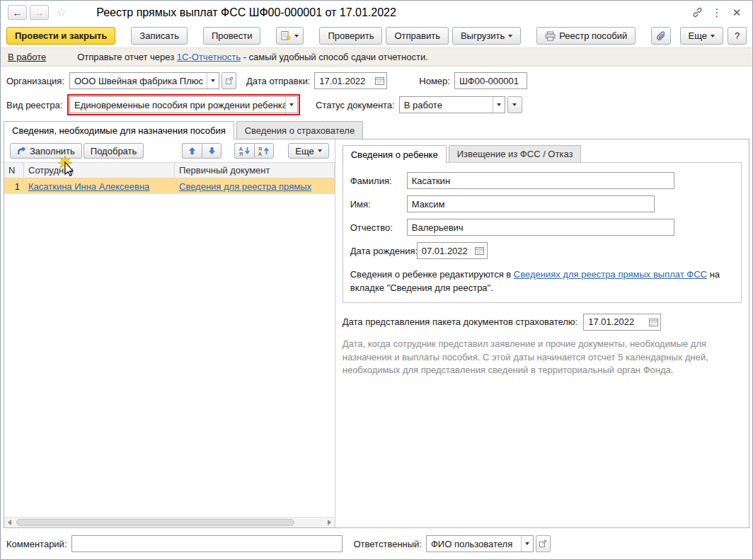  What do you see at coordinates (245, 187) in the screenshot?
I see `source-document-link: Сведения для реестра прямых` at bounding box center [245, 187].